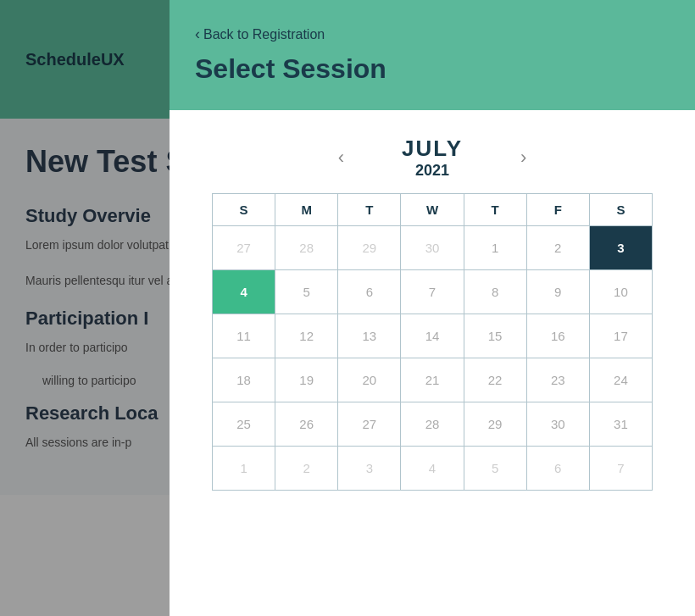 This screenshot has width=695, height=616. Describe the element at coordinates (432, 336) in the screenshot. I see `calendar-week-row: 11121314151617` at that location.